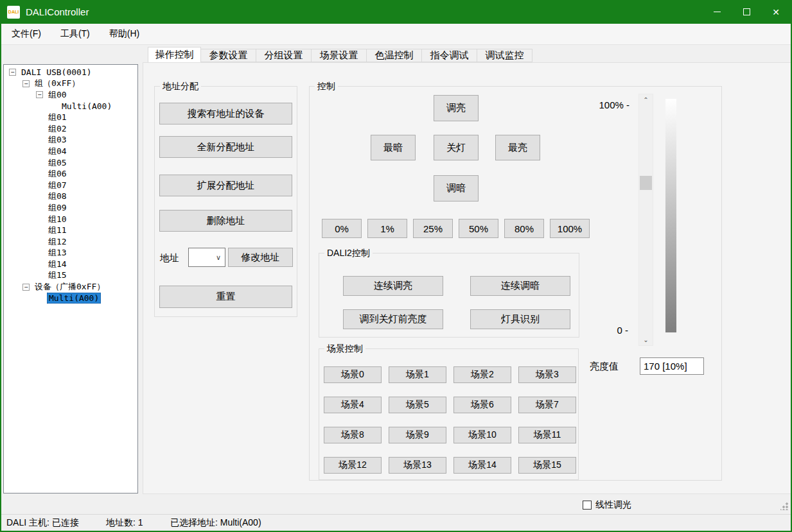 The height and width of the screenshot is (532, 792). I want to click on tab-5: 色温控制, so click(394, 55).